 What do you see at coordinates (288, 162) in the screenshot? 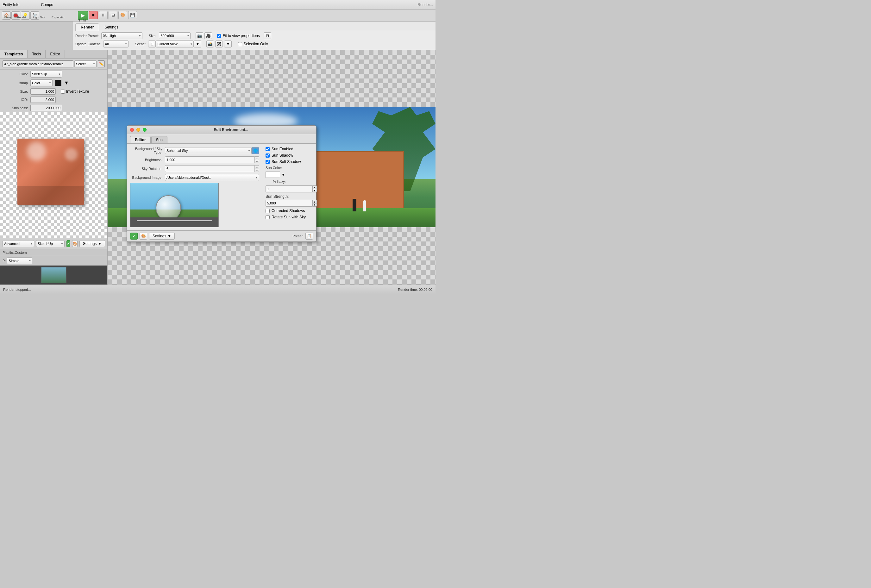
I see `sun-soft-shadow-row: Sun Soft Shadow` at bounding box center [288, 162].